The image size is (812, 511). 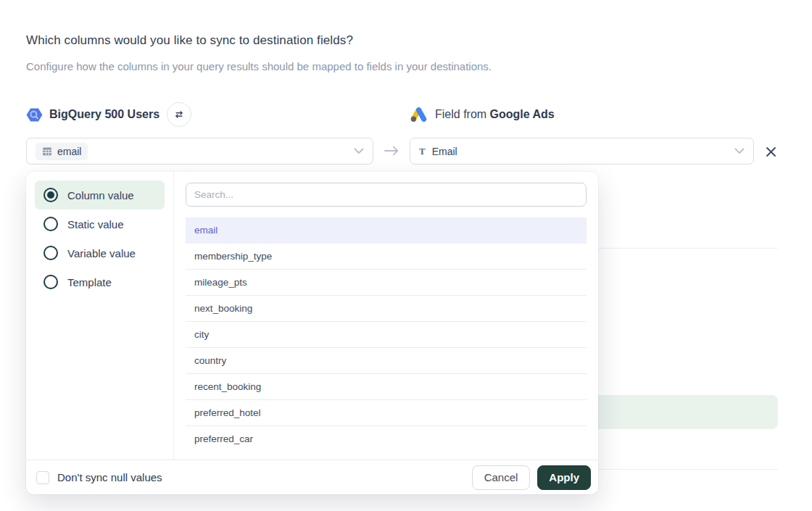 I want to click on source-column-token: email, so click(x=62, y=151).